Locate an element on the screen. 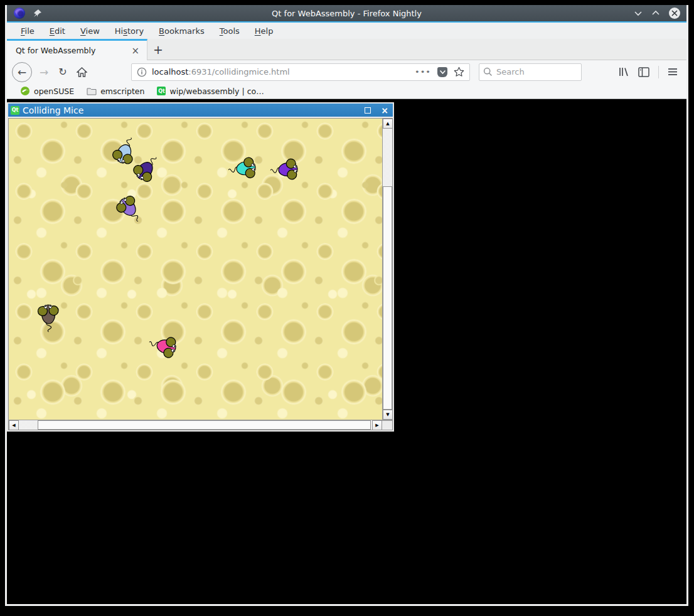 This screenshot has width=694, height=616. menu-item-edit: Edit is located at coordinates (58, 31).